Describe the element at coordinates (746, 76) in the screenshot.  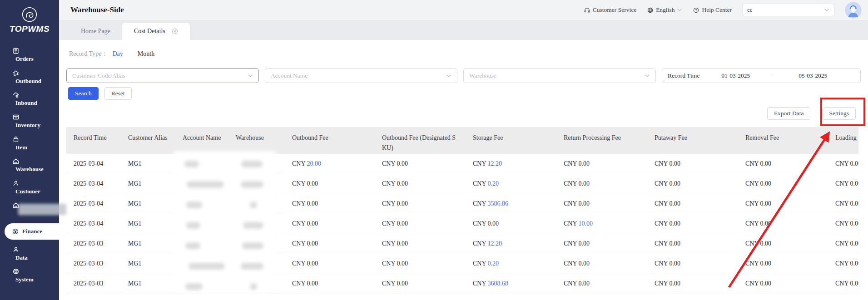
I see `record-time-start: 01-03-2025` at that location.